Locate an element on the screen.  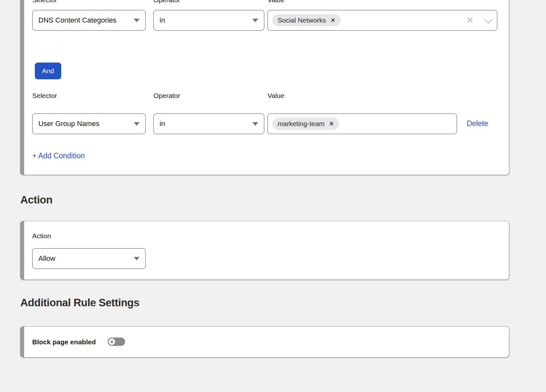
value-label-row2: Value is located at coordinates (276, 96).